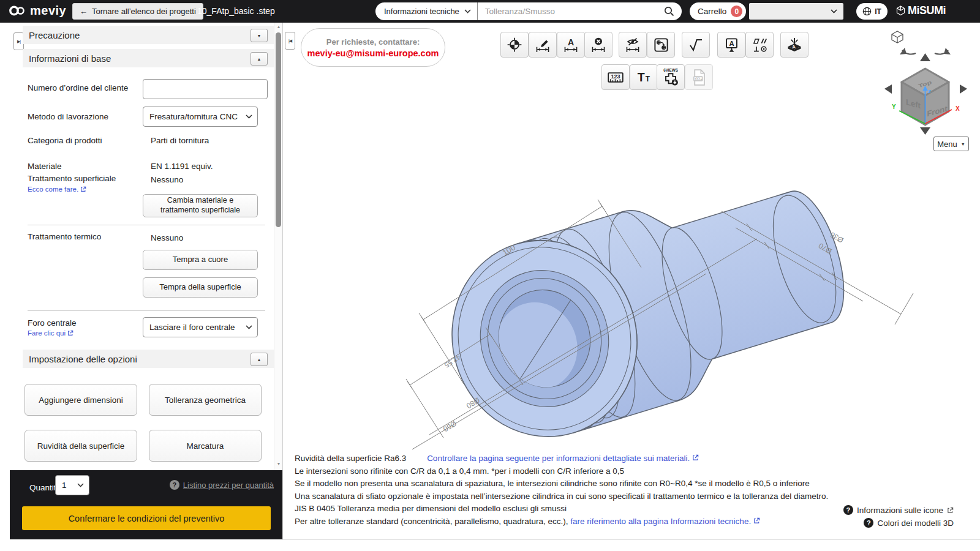 The height and width of the screenshot is (551, 980). I want to click on add-dimensions-button: Aggiungere dimensioni, so click(81, 400).